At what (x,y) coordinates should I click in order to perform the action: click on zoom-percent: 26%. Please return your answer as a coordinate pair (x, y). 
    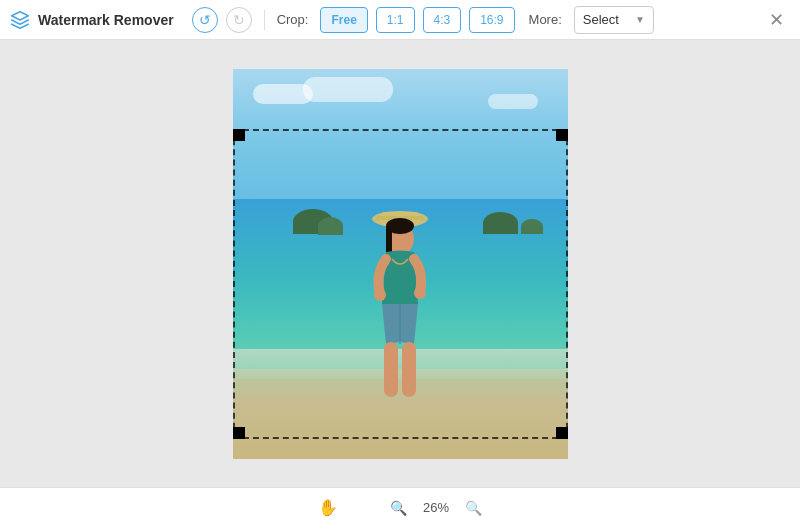
    Looking at the image, I should click on (436, 508).